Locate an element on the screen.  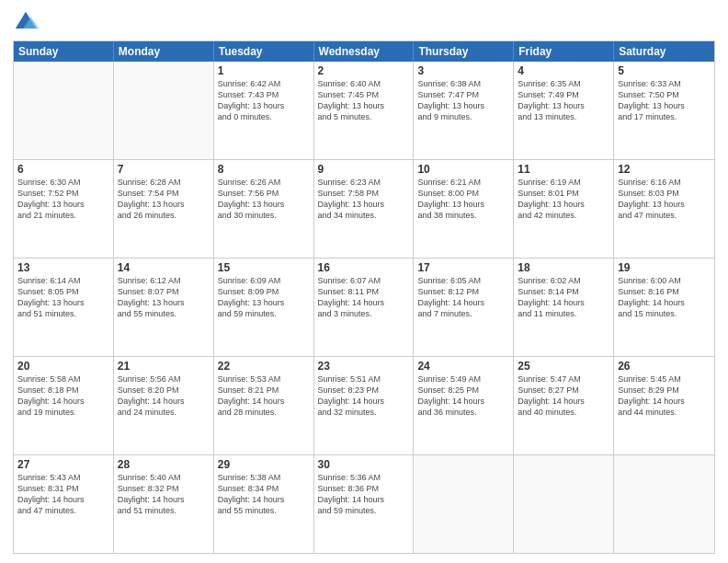
day-info: Sunrise: 6:42 AM Sunset: 7:43 PM Dayligh… is located at coordinates (264, 101).